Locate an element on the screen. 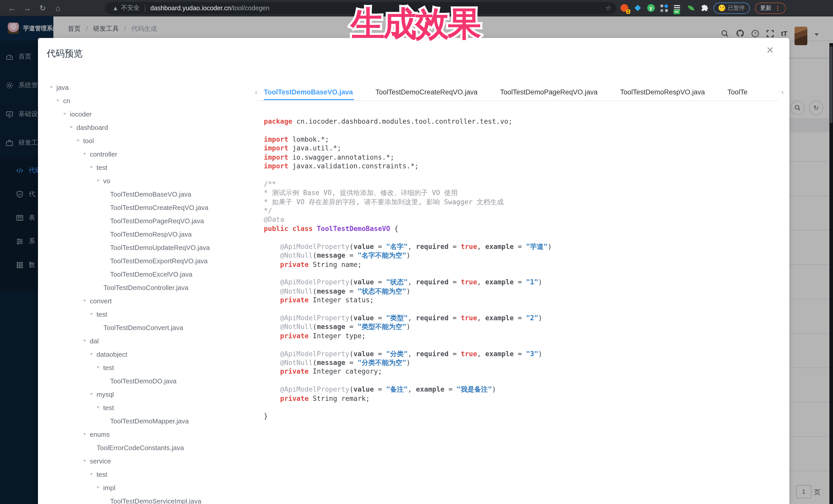  tree-node-ToolTestDemoPageReqVO.java: ToolTestDemoPageReqVO.java is located at coordinates (153, 221).